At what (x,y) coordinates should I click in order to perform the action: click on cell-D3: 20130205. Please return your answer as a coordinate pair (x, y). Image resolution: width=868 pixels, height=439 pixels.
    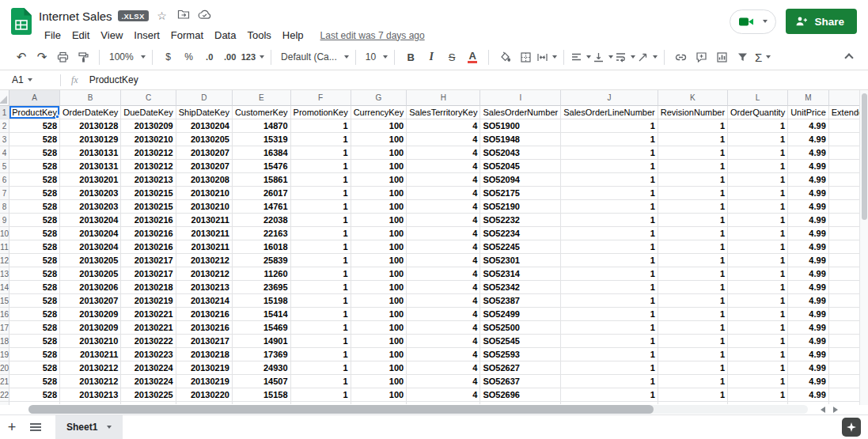
    Looking at the image, I should click on (204, 139).